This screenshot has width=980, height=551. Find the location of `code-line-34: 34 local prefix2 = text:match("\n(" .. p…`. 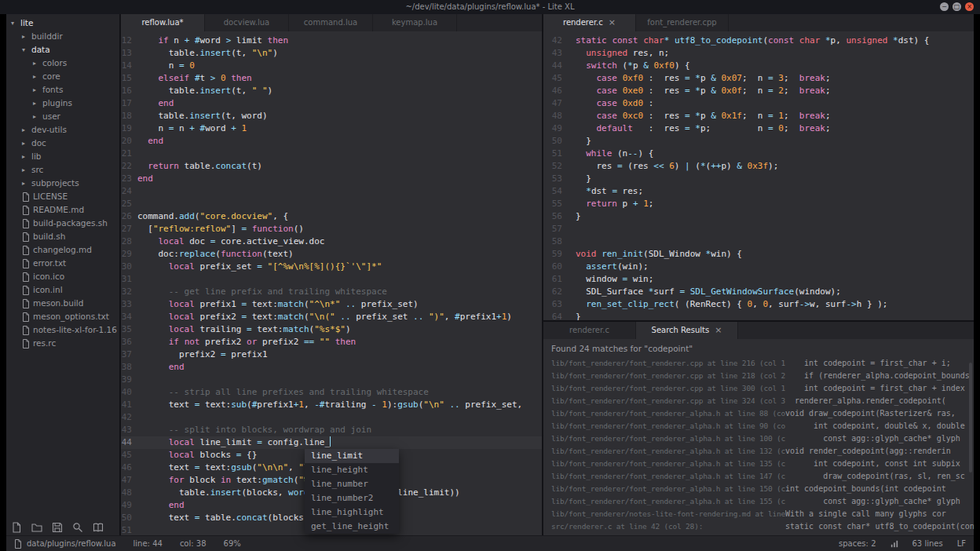

code-line-34: 34 local prefix2 = text:match("\n(" .. p… is located at coordinates (331, 317).